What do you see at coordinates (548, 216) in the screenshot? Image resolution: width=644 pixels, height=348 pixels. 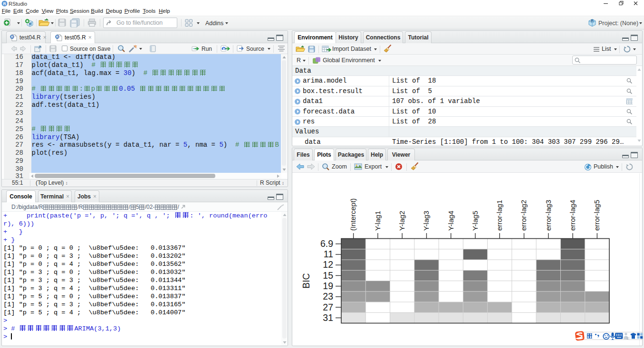 I see `svg-text: error-lag3` at bounding box center [548, 216].